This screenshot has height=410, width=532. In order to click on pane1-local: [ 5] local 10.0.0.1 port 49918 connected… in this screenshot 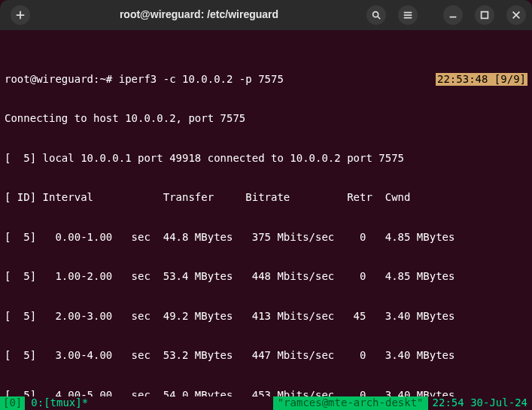, I will do `click(266, 159)`.